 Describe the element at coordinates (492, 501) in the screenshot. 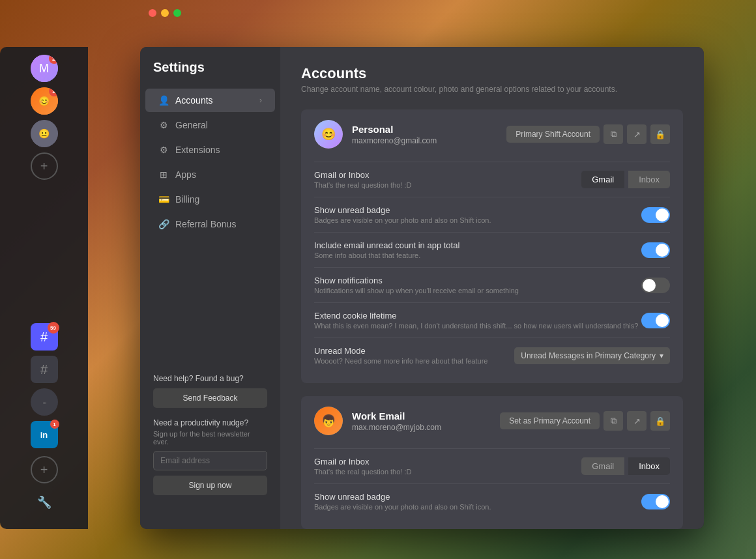

I see `work-unread-badge-row: Show unread badge Badges are visible on …` at that location.